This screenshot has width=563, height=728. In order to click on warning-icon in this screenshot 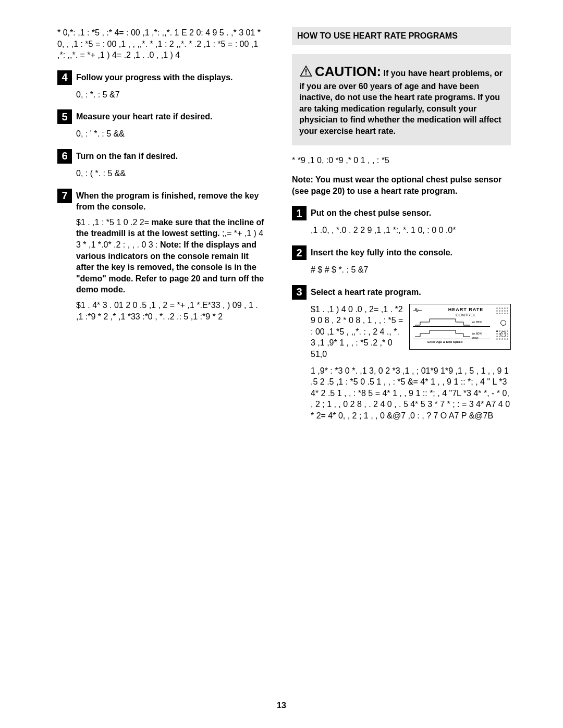, I will do `click(306, 72)`.